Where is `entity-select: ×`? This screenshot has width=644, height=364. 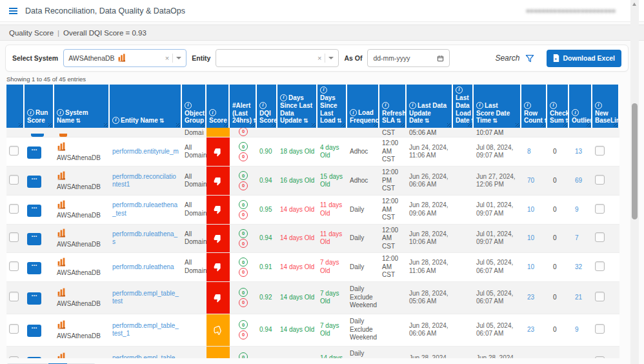 entity-select: × is located at coordinates (277, 58).